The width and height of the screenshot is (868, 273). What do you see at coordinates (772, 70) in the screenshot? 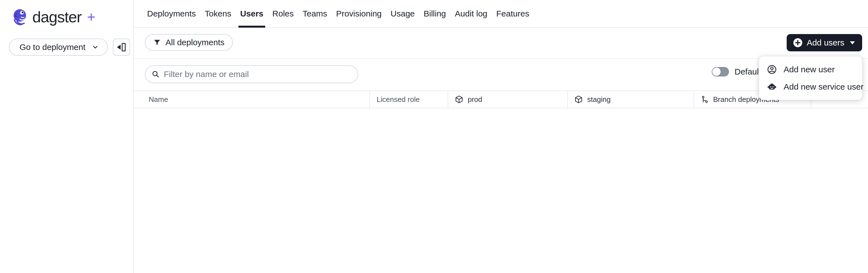
I see `user-circle-icon` at bounding box center [772, 70].